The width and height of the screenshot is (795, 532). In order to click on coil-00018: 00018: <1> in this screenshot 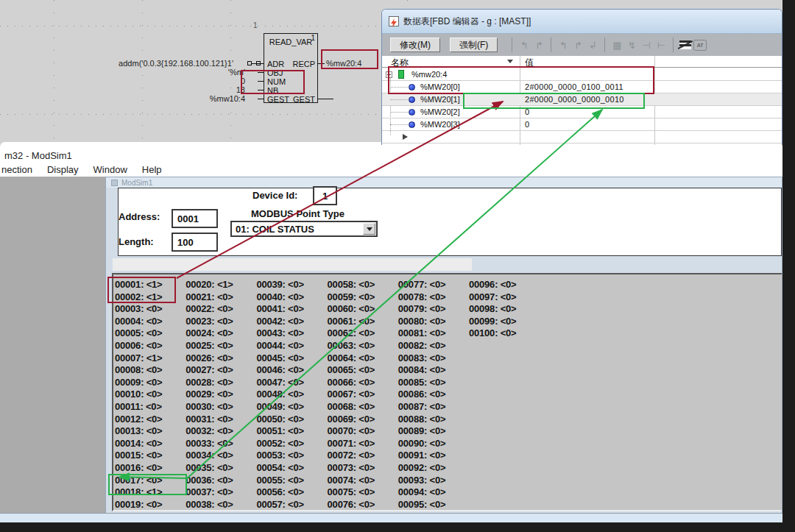, I will do `click(138, 492)`.